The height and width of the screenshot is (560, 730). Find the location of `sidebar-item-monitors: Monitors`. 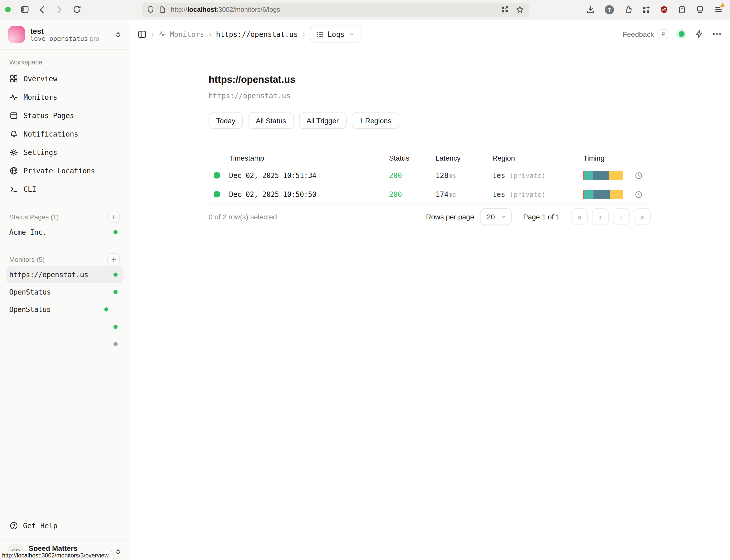

sidebar-item-monitors: Monitors is located at coordinates (64, 97).